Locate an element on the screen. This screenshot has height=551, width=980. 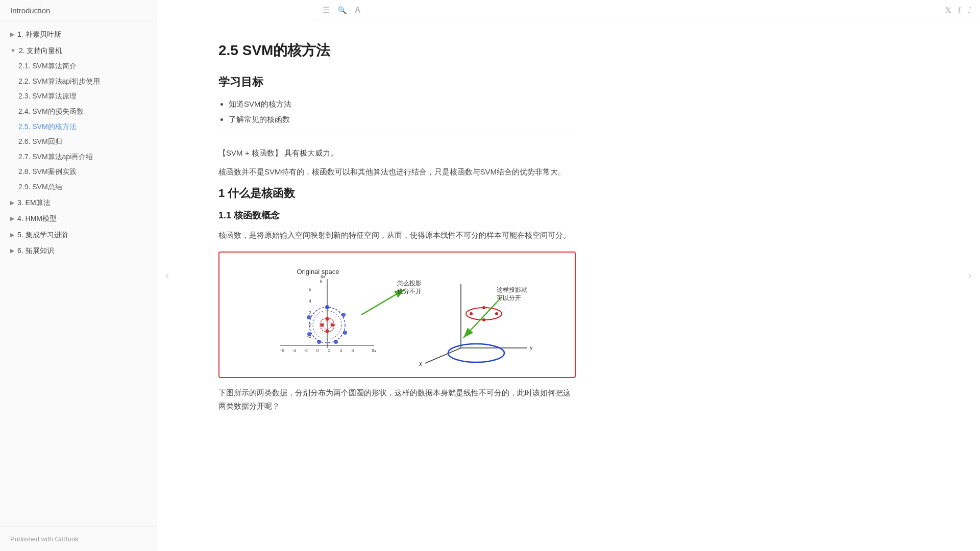
section1-title: 1 什么是核函数 is located at coordinates (397, 193).